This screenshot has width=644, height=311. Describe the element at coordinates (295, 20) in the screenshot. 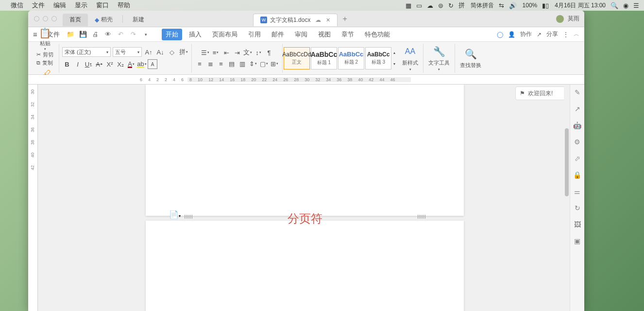

I see `tab-document: W 文字文稿1.docx ☁ ✕` at that location.